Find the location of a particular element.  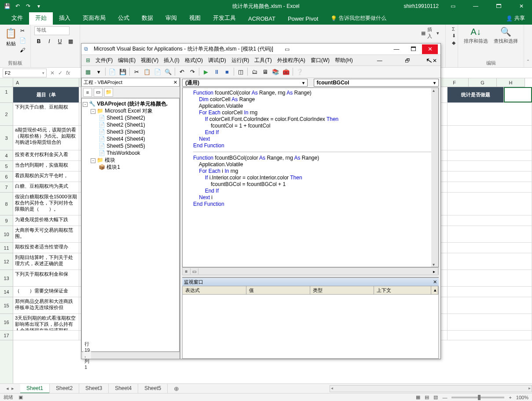

sheet-tab: Sheet2 is located at coordinates (64, 389).